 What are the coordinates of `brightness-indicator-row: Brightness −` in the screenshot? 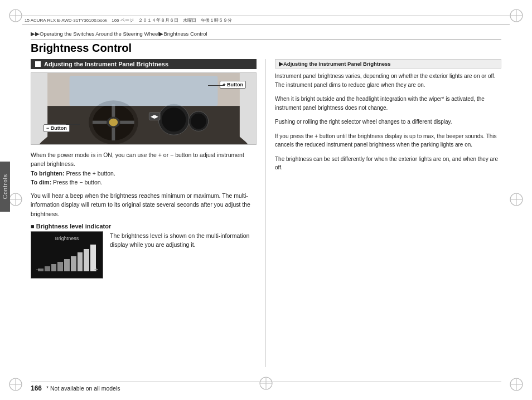 It's located at (144, 255).